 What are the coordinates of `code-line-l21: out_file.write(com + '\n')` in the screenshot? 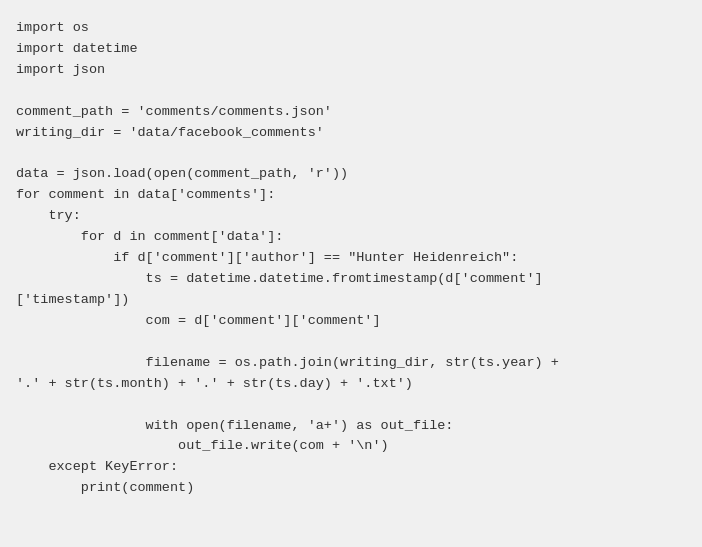 It's located at (351, 446).